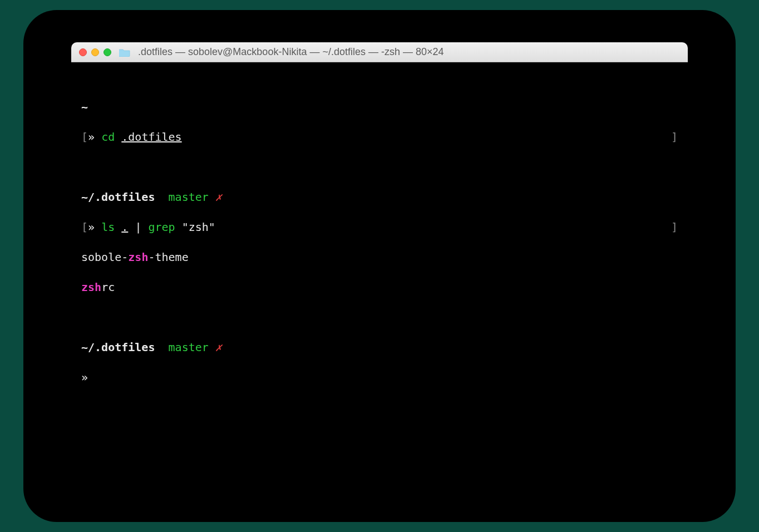 The image size is (759, 532). What do you see at coordinates (379, 52) in the screenshot?
I see `titlebar: .dotfiles — sobolev@Mackbook-Nikita — ~/…` at bounding box center [379, 52].